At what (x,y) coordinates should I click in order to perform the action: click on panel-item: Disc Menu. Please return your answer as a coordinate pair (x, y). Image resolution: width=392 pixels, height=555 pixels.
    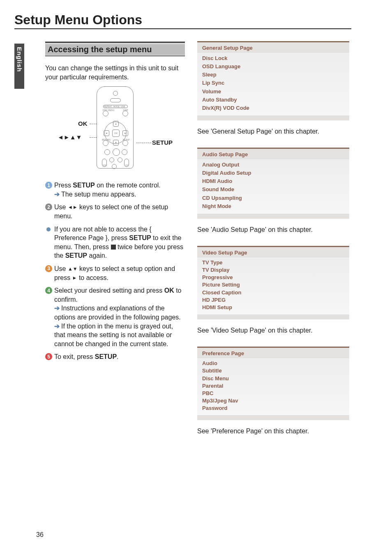
    Looking at the image, I should click on (273, 379).